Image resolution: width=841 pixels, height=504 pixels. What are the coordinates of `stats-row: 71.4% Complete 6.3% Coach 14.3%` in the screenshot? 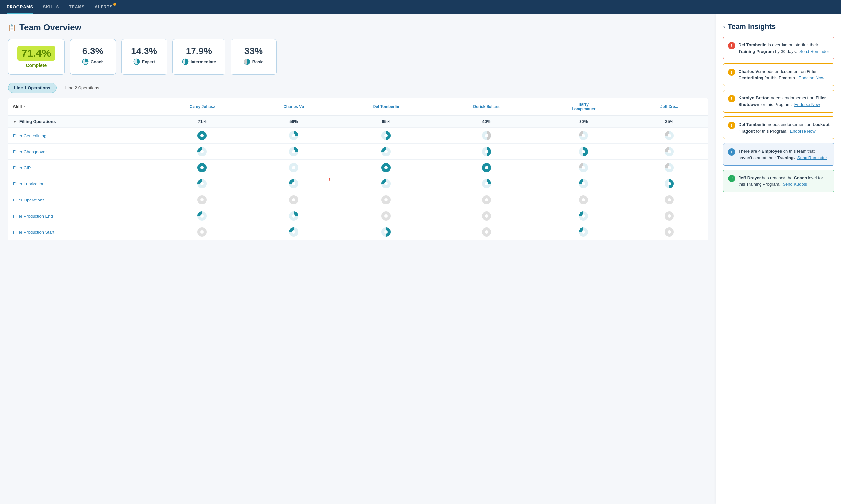 It's located at (358, 57).